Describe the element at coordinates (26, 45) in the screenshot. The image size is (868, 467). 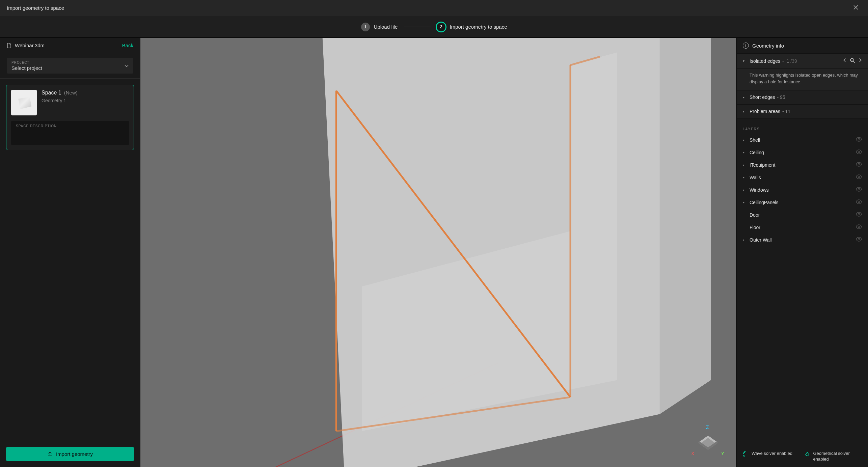
I see `filename: Webinar.3dm` at that location.